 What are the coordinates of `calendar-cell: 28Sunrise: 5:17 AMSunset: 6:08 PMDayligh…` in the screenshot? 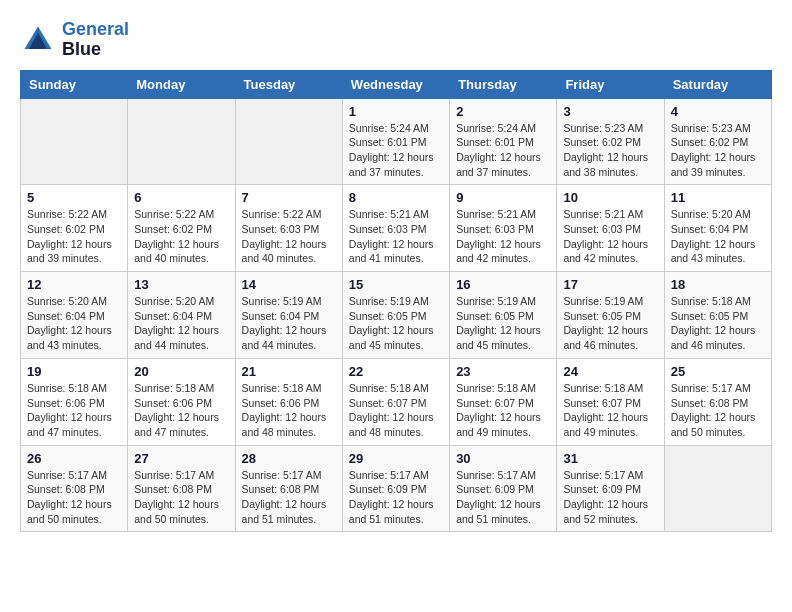 It's located at (288, 488).